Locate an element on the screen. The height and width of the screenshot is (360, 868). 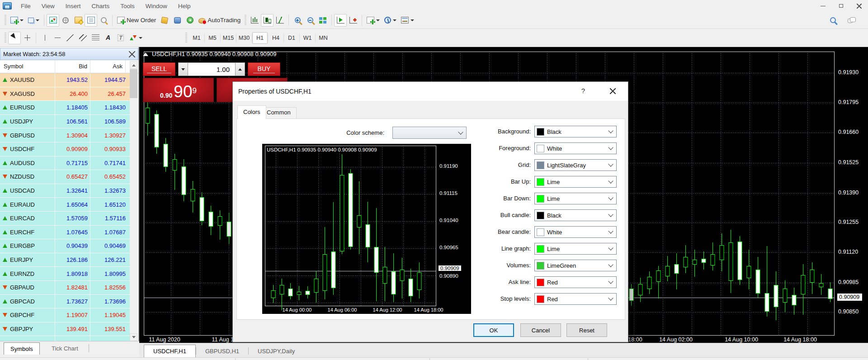
restore-button is located at coordinates (841, 6).